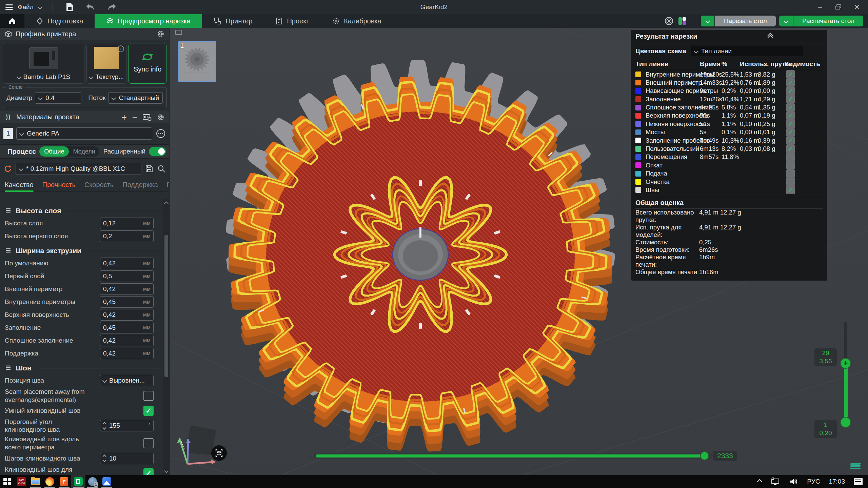  I want to click on scope-global: Общие, so click(54, 151).